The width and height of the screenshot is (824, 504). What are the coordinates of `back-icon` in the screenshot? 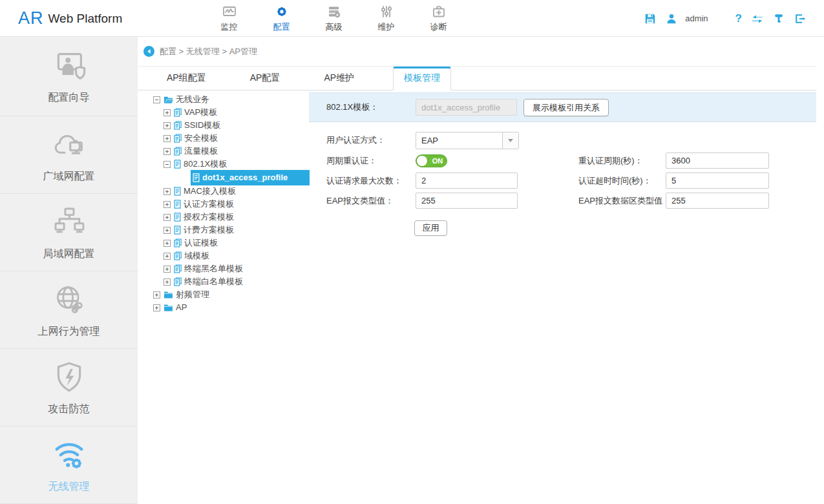 It's located at (149, 52).